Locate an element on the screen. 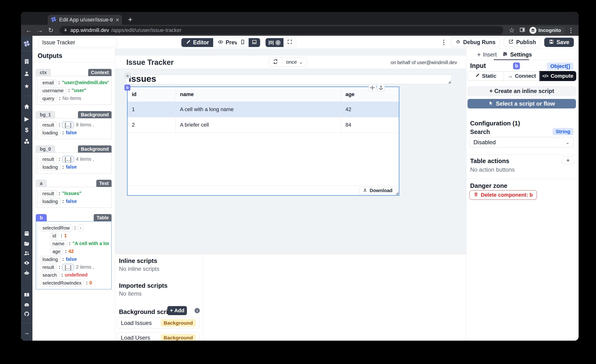 Image resolution: width=596 pixels, height=364 pixels. text-component: Issues is located at coordinates (289, 79).